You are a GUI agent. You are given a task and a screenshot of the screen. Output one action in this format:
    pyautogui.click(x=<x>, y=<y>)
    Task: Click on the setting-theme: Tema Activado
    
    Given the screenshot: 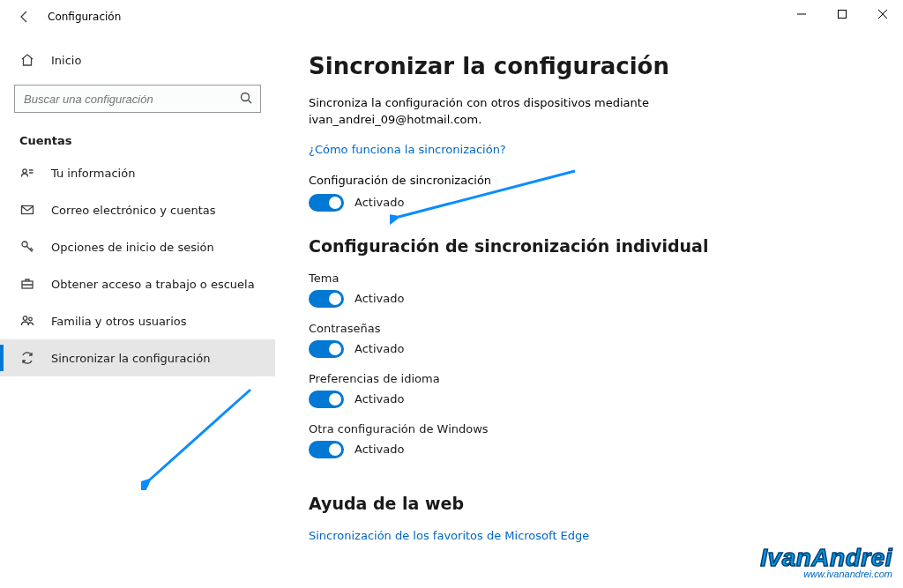 What is the action you would take?
    pyautogui.click(x=593, y=289)
    